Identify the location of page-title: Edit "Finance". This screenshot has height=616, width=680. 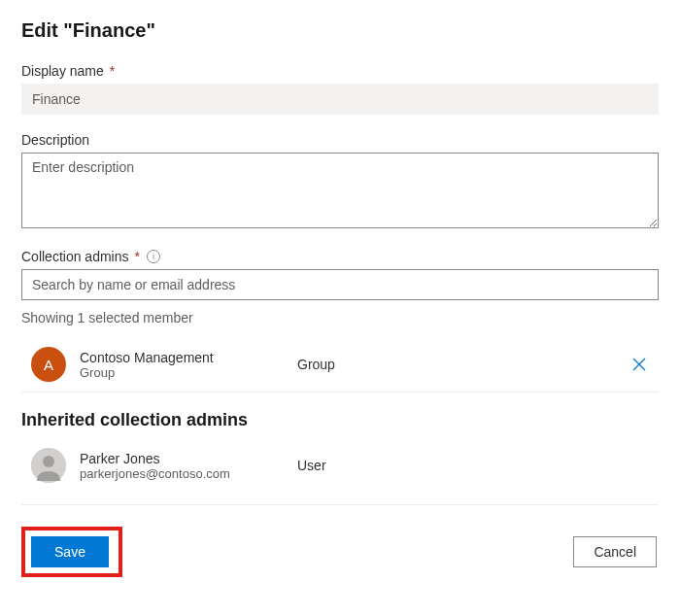
(340, 31).